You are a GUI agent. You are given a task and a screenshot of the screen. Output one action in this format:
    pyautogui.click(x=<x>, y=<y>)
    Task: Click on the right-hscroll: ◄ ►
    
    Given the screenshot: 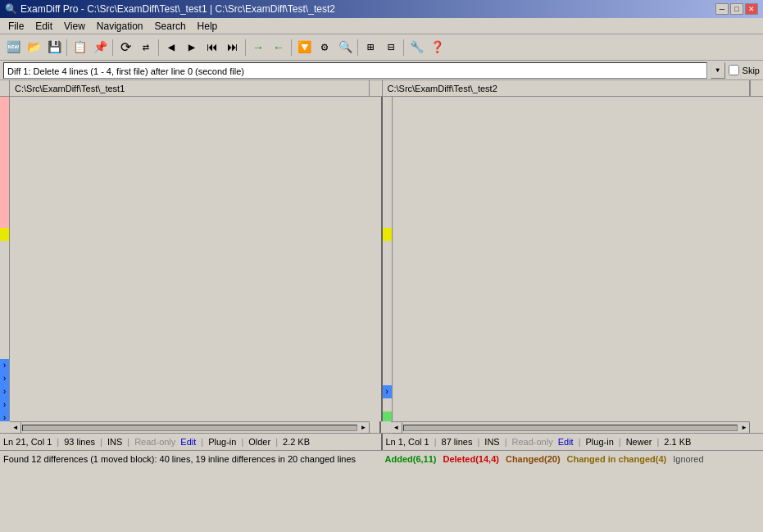 What is the action you would take?
    pyautogui.click(x=570, y=427)
    